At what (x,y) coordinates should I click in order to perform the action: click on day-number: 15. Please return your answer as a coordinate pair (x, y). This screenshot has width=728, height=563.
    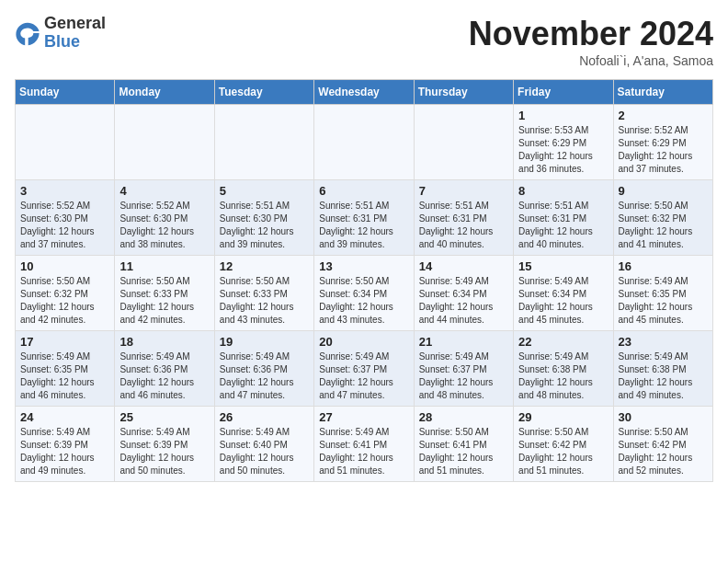
    Looking at the image, I should click on (563, 267).